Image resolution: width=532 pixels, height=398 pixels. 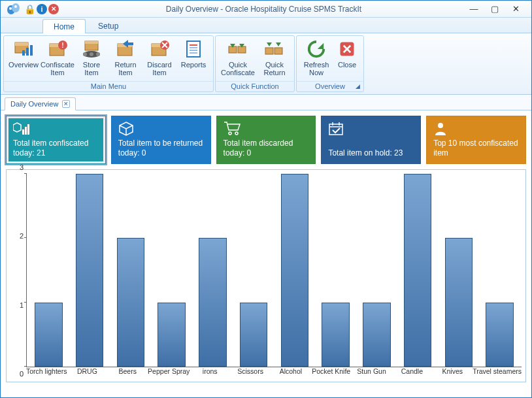 What do you see at coordinates (14, 9) in the screenshot?
I see `app-icon` at bounding box center [14, 9].